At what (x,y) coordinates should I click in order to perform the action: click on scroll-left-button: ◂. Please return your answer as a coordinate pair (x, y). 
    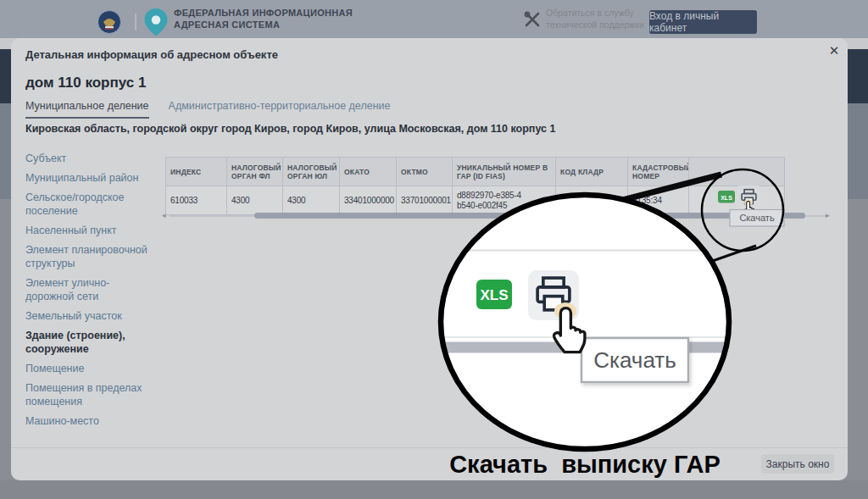
    Looking at the image, I should click on (164, 215).